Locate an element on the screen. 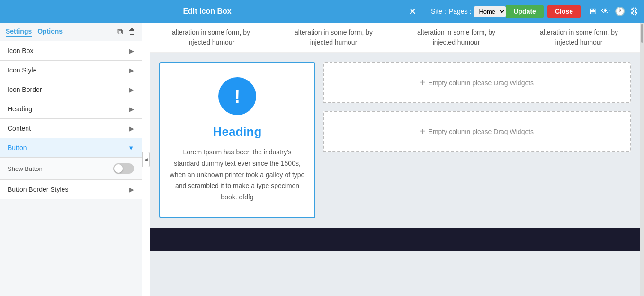 The height and width of the screenshot is (296, 644). bottom-dark-section is located at coordinates (395, 240).